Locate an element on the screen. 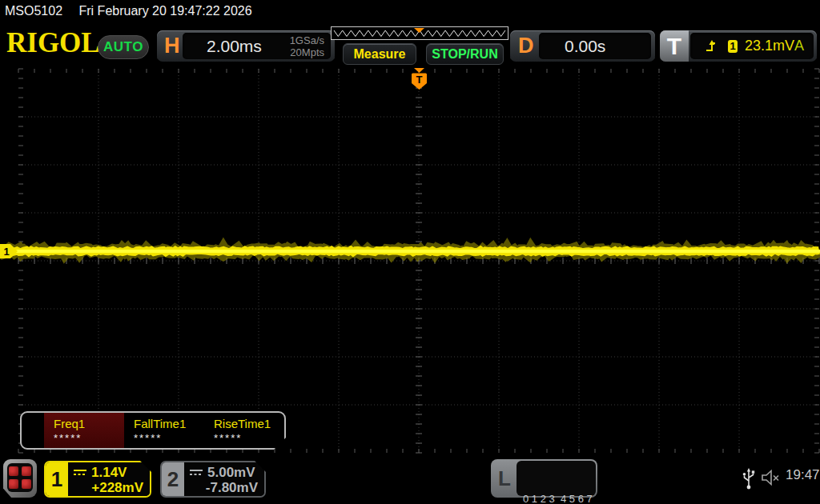 This screenshot has width=820, height=504. memory-depth: 20Mpts is located at coordinates (308, 53).